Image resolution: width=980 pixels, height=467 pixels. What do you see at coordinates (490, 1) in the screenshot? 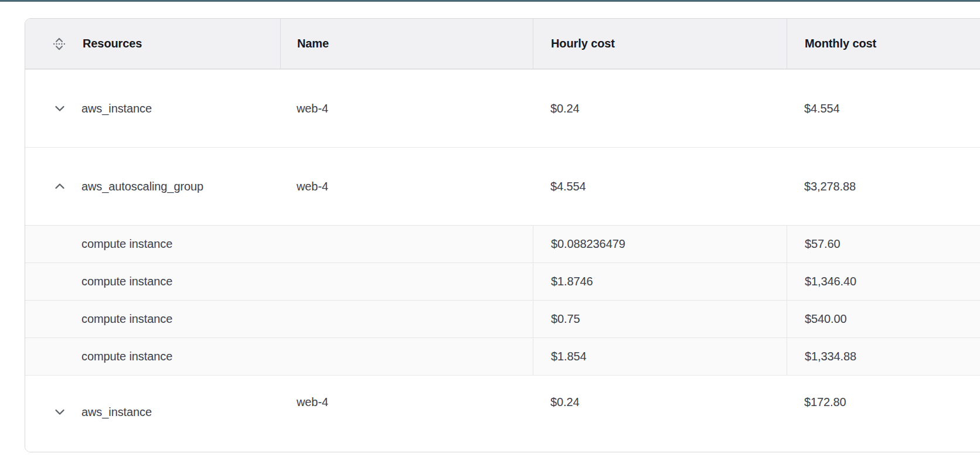
I see `top-accent-bar` at bounding box center [490, 1].